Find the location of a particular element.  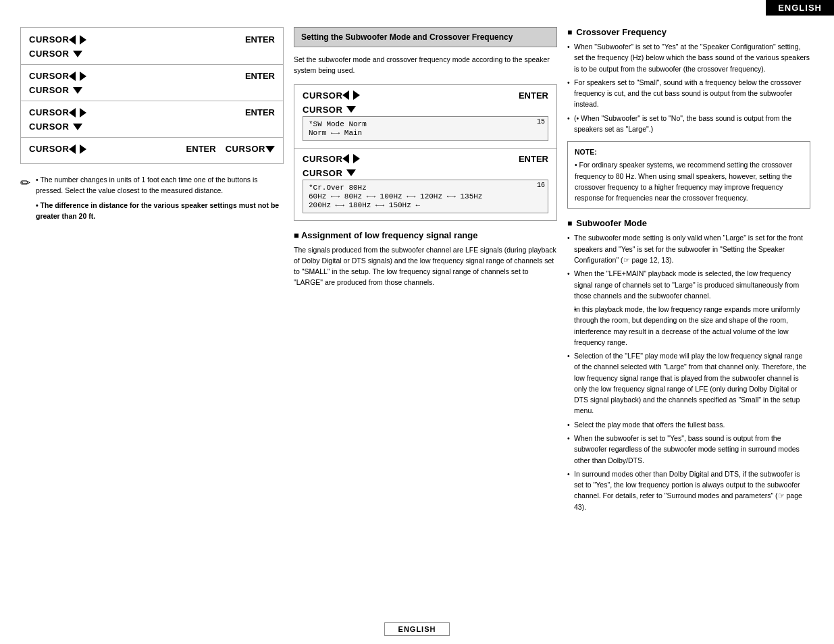

bottom-english-label: ENGLISH is located at coordinates (417, 629).